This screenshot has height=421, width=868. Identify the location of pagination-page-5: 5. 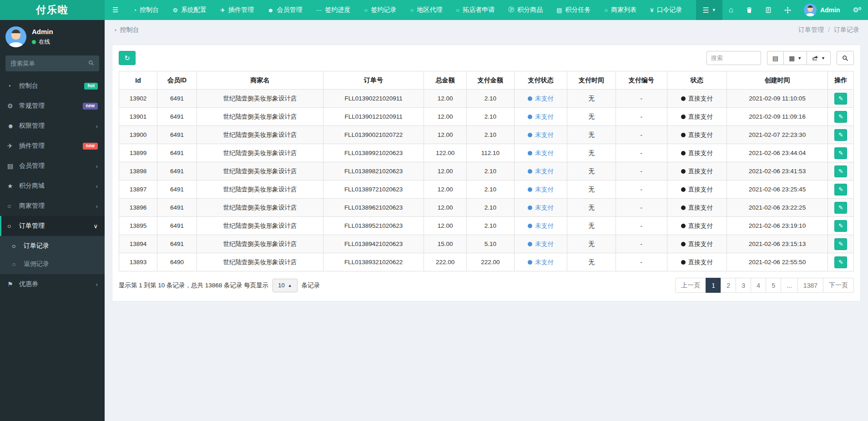
(773, 286).